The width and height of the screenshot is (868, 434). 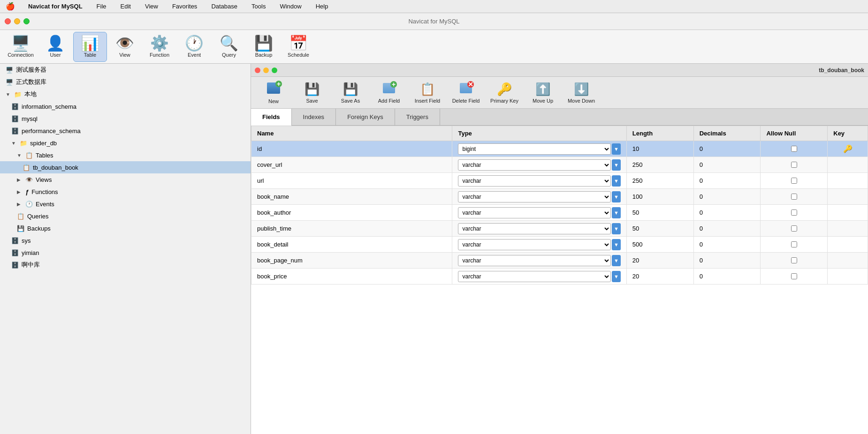 I want to click on toolbar-table: 📊 Table, so click(x=90, y=47).